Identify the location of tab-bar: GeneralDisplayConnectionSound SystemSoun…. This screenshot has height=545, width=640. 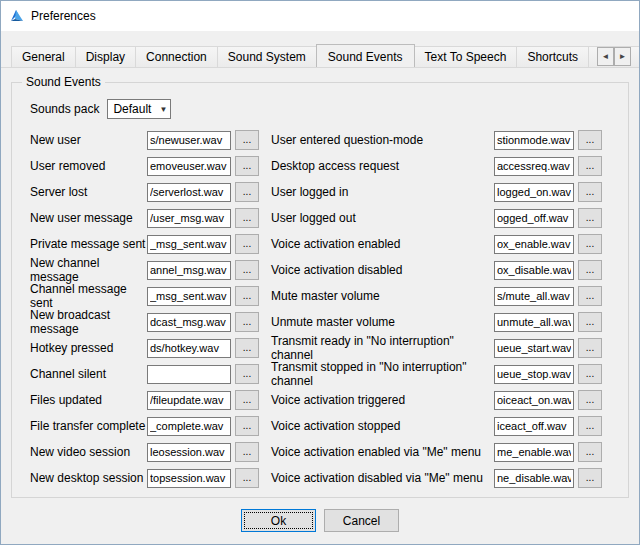
(320, 49).